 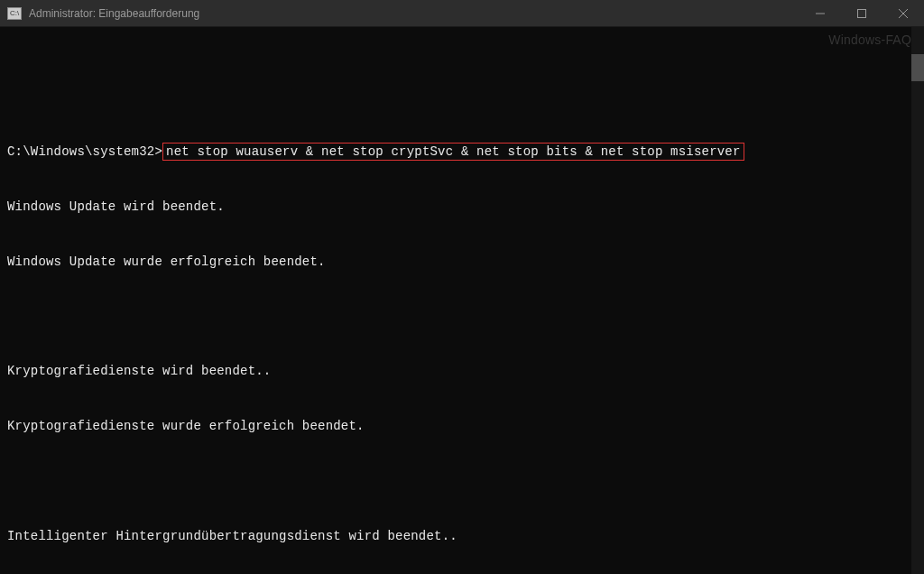 What do you see at coordinates (862, 14) in the screenshot?
I see `titlebar-controls` at bounding box center [862, 14].